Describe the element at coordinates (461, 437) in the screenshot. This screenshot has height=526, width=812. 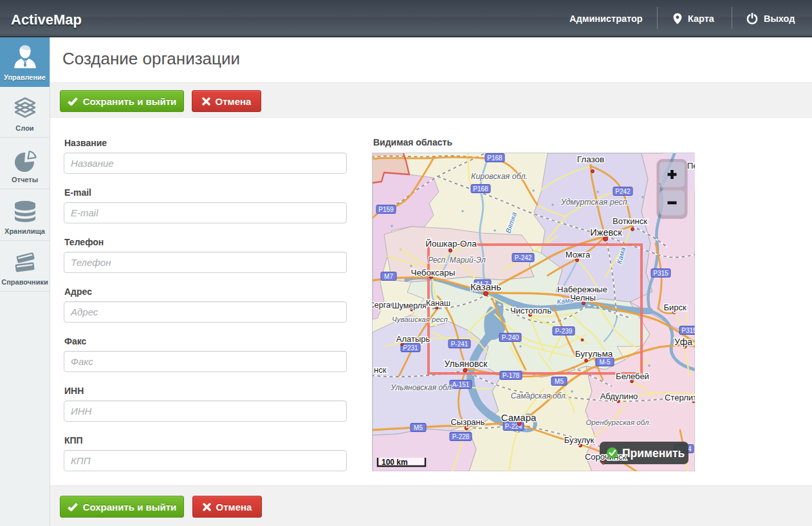
I see `svg-text: Р-228` at that location.